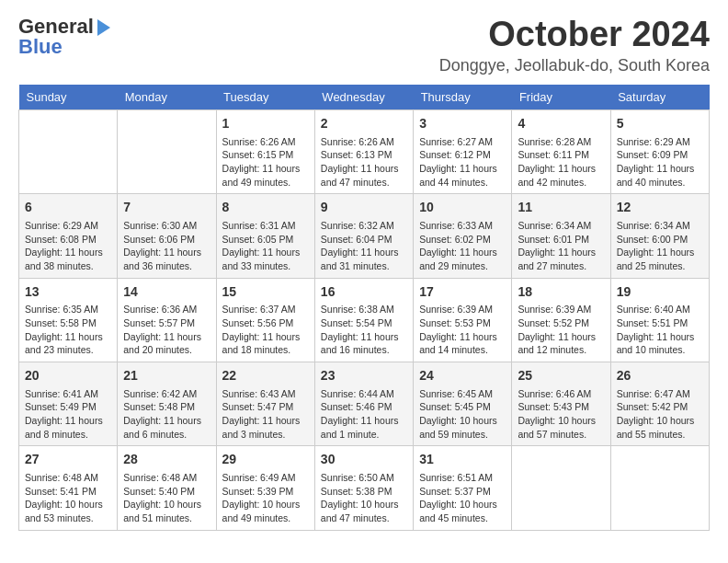 The image size is (728, 563). Describe the element at coordinates (462, 124) in the screenshot. I see `day-number: 3` at that location.